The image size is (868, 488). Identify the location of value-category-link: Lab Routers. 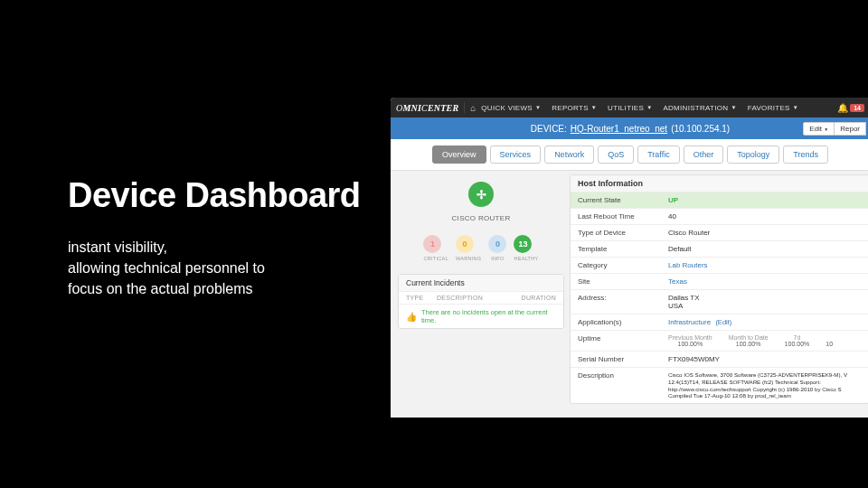
(765, 266).